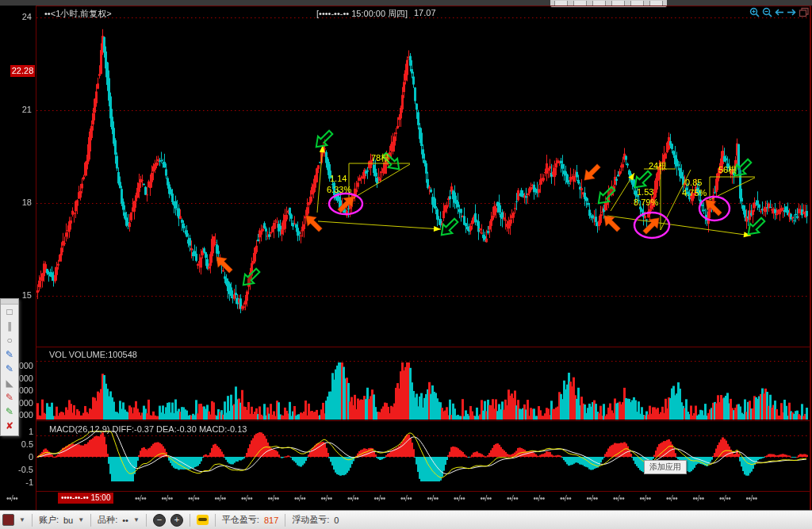 The width and height of the screenshot is (812, 529). I want to click on floating-pnl-value: 0, so click(336, 520).